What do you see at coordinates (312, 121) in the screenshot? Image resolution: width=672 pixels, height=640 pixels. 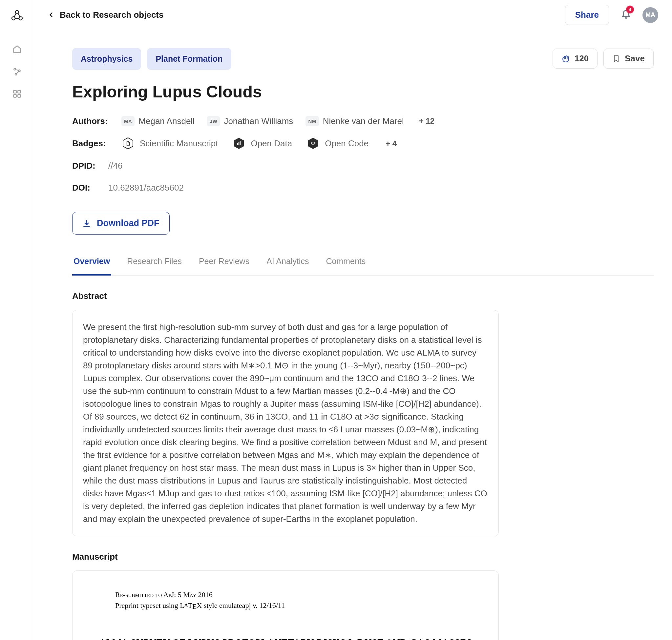 I see `author-initials: NM` at bounding box center [312, 121].